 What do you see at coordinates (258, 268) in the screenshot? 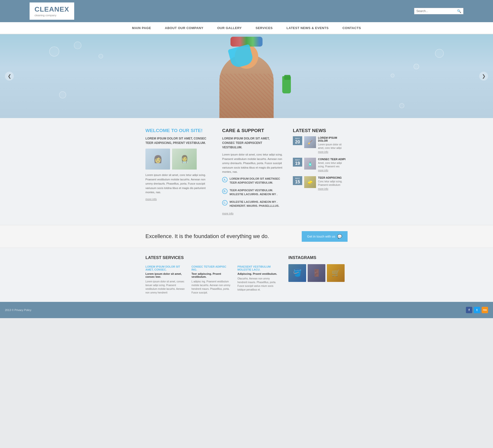
I see `service-link-3: PRAESENT VESTIBULUM MOLESTIE LACU.` at bounding box center [258, 268].